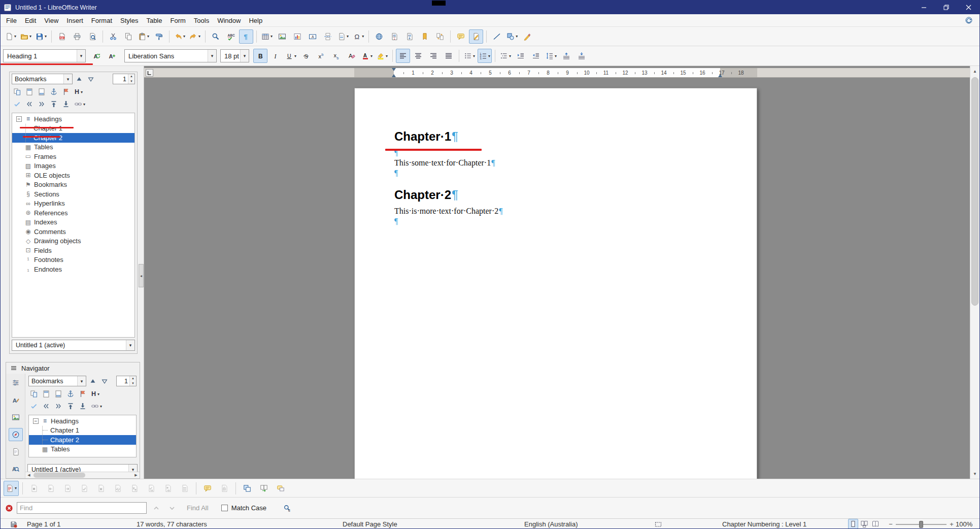  What do you see at coordinates (328, 37) in the screenshot?
I see `insert-page-break-button` at bounding box center [328, 37].